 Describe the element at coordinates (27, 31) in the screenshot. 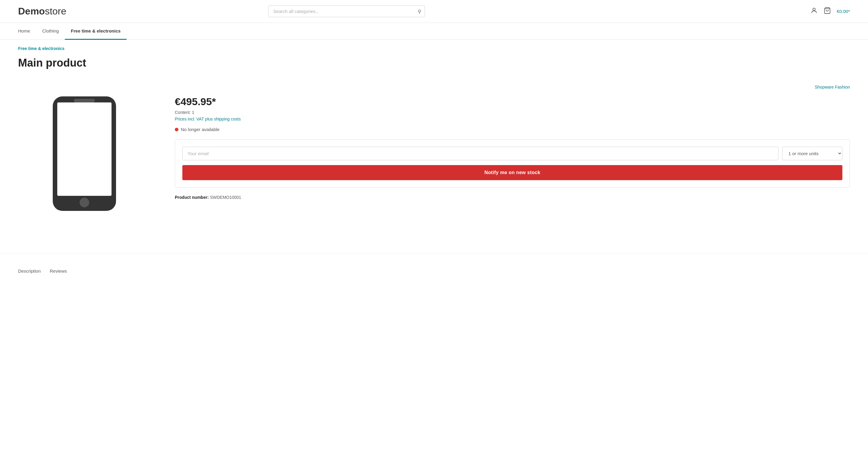

I see `nav-item-home: Home` at that location.